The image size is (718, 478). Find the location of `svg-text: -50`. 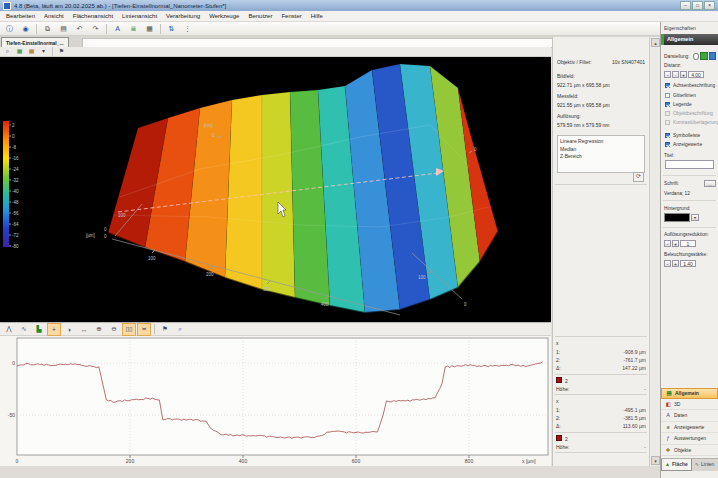

svg-text: -50 is located at coordinates (12, 415).